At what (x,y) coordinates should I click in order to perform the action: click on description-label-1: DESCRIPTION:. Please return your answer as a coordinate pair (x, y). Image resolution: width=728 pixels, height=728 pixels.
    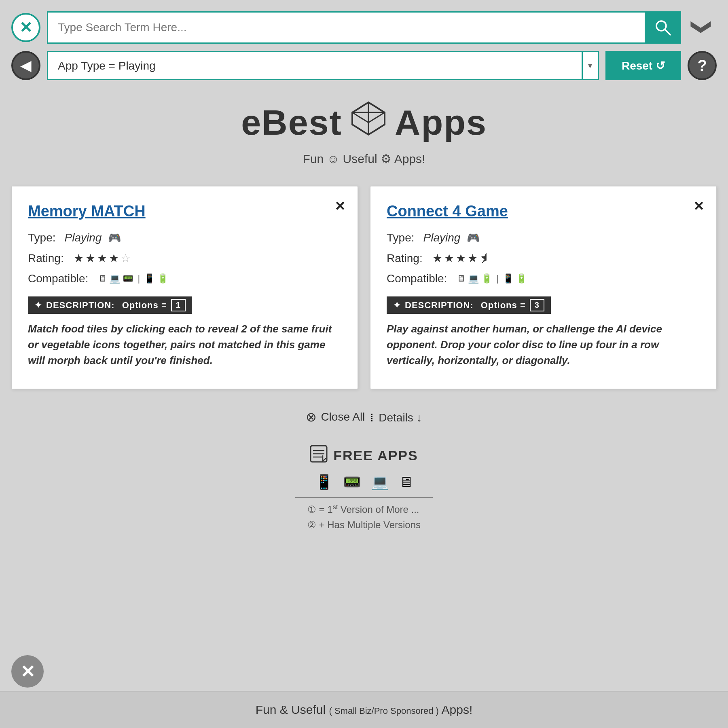
    Looking at the image, I should click on (80, 305).